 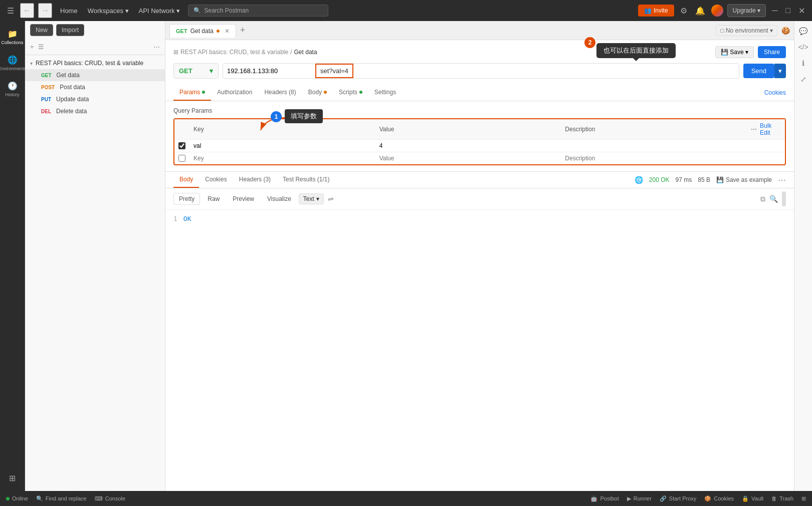 I want to click on row1-desc-input, so click(x=658, y=146).